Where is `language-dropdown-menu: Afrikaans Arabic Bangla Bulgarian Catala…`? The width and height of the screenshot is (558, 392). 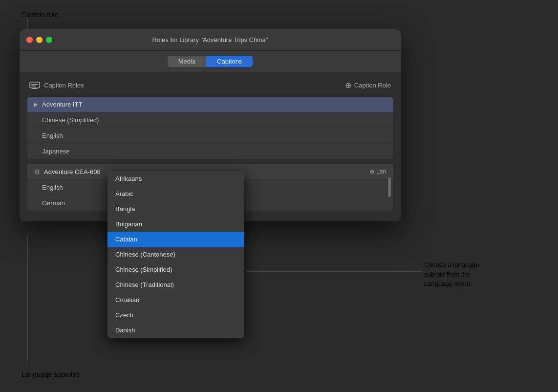 language-dropdown-menu: Afrikaans Arabic Bangla Bulgarian Catala… is located at coordinates (176, 254).